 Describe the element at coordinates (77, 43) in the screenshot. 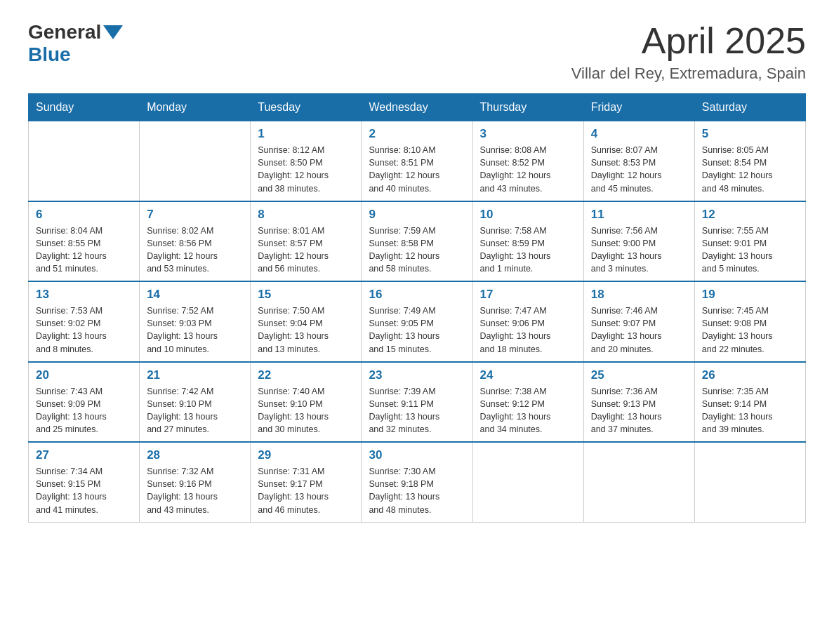

I see `logo: General Blue` at that location.